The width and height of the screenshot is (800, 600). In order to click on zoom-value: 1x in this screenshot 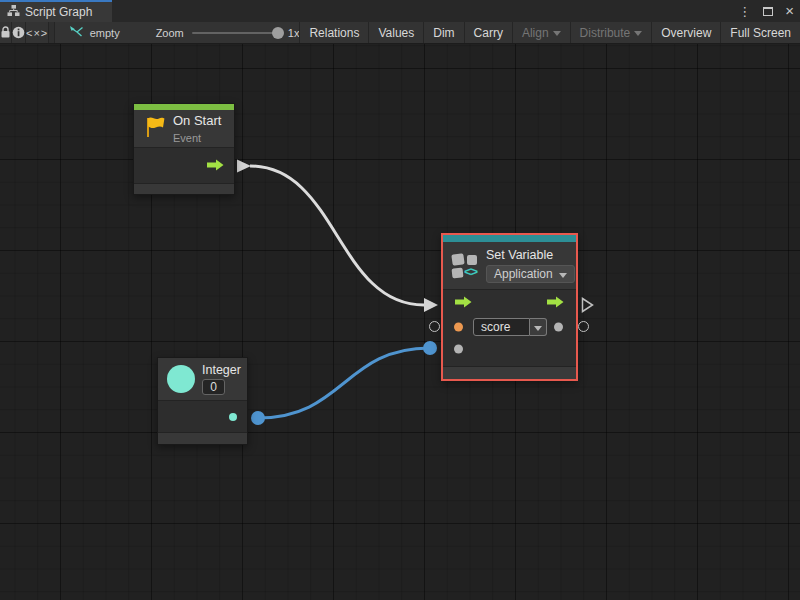, I will do `click(294, 33)`.